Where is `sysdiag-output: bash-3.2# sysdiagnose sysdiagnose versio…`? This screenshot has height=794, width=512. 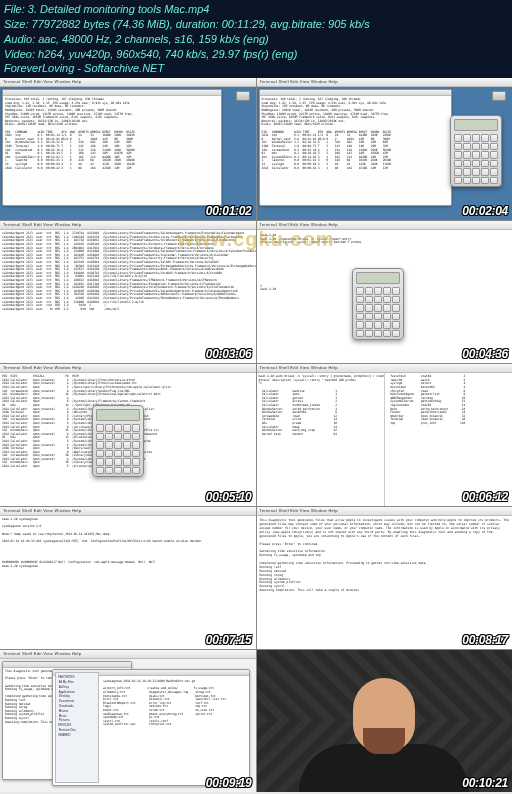 sysdiag-output: bash-3.2# sysdiagnose sysdiagnose versio… is located at coordinates (128, 582).